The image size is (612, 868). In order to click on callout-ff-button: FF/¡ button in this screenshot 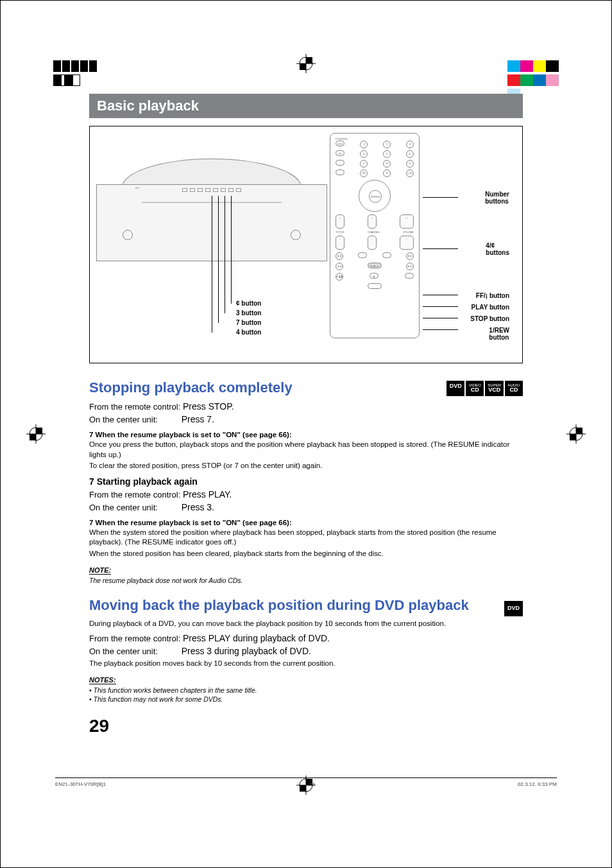, I will do `click(493, 295)`.